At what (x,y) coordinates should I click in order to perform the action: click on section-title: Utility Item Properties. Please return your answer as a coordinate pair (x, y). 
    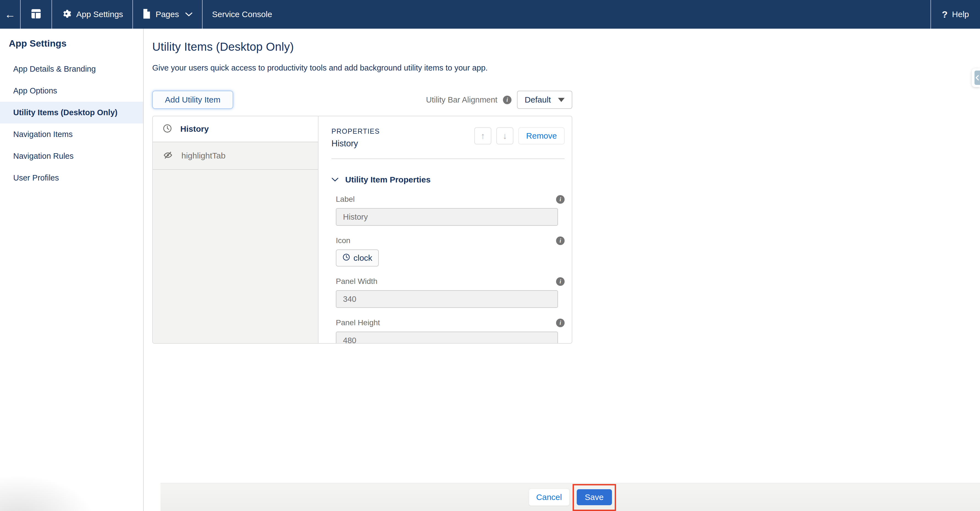
    Looking at the image, I should click on (388, 180).